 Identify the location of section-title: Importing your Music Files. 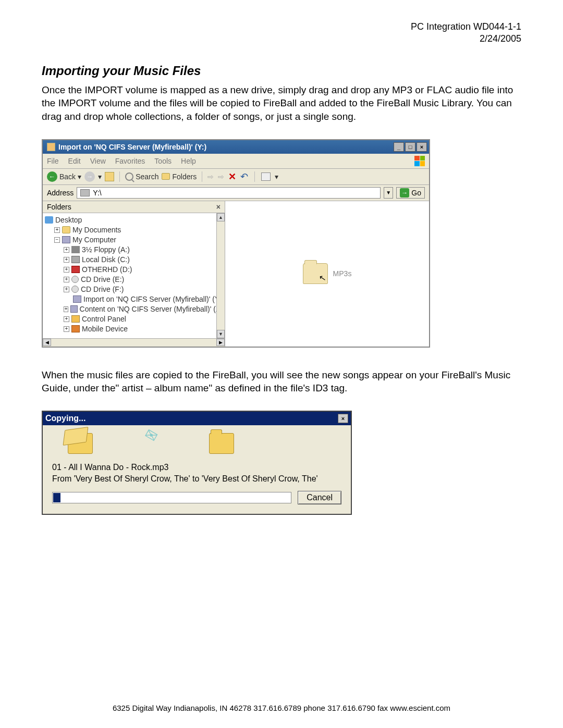
(282, 71).